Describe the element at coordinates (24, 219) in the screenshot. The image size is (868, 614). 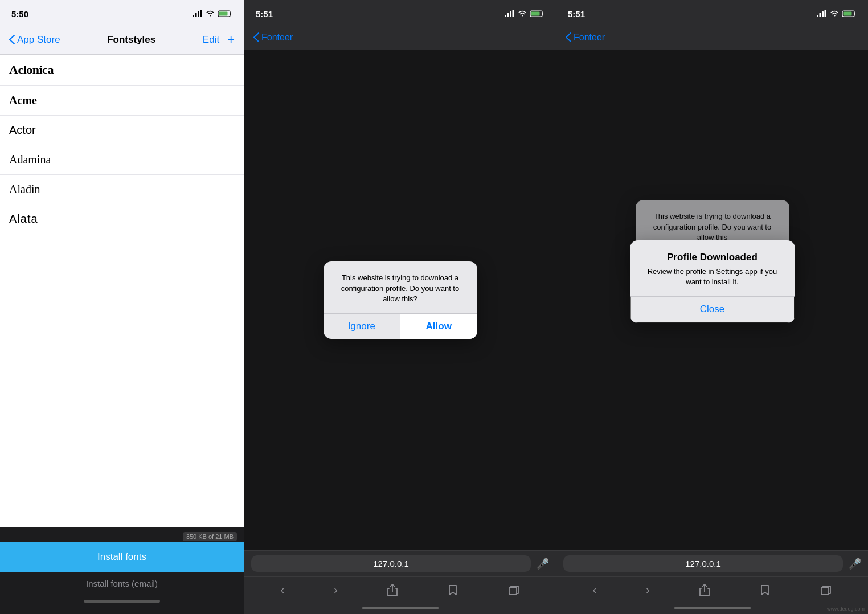
I see `font-name-alata: Alata` at that location.